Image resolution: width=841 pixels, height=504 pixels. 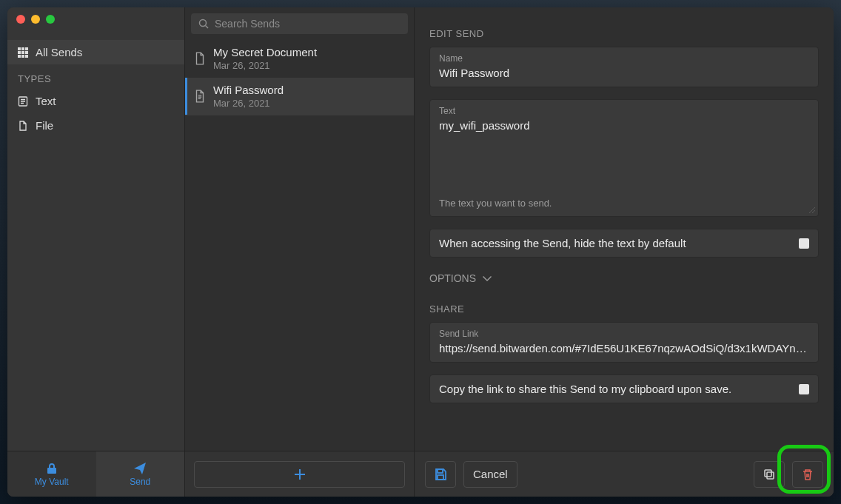 What do you see at coordinates (96, 52) in the screenshot?
I see `sidebar-item-all-sends: All Sends` at bounding box center [96, 52].